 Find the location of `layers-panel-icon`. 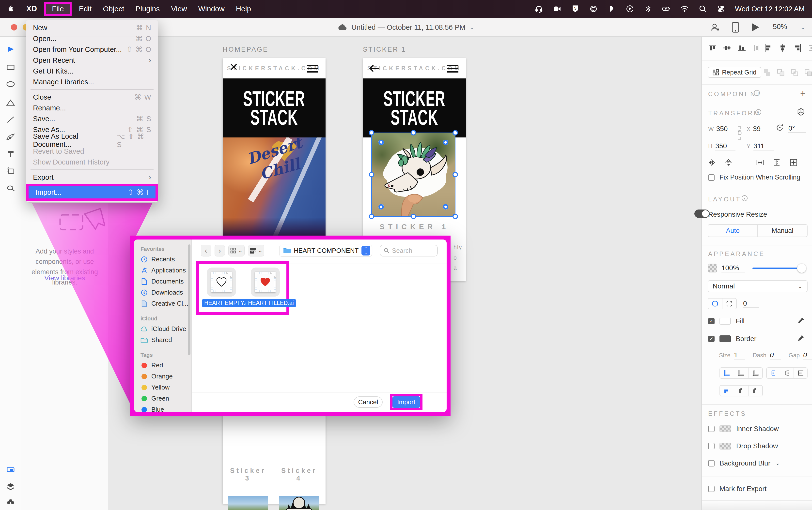

layers-panel-icon is located at coordinates (11, 486).